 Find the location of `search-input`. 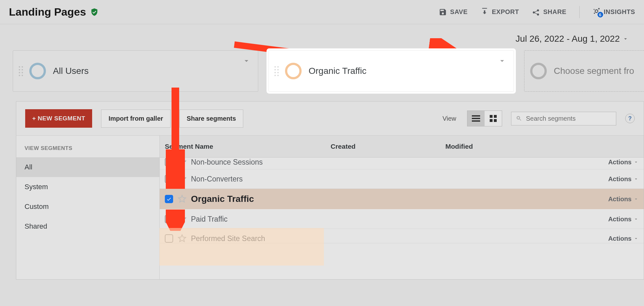

search-input is located at coordinates (568, 118).